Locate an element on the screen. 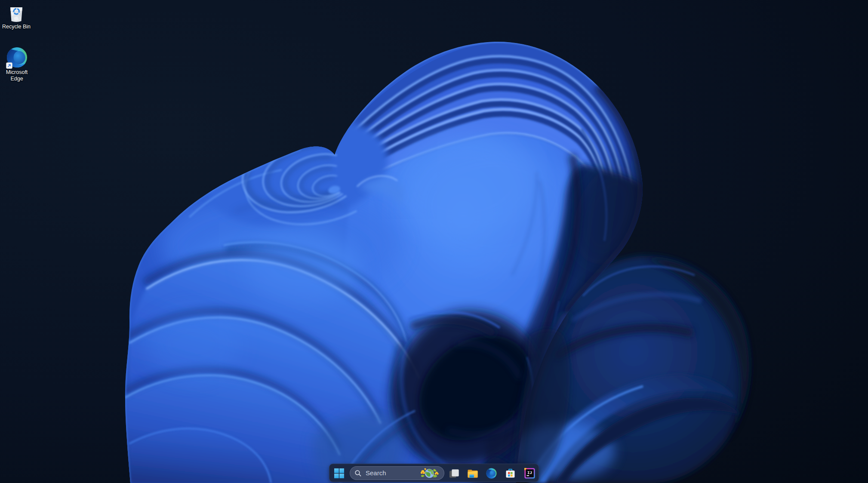 This screenshot has width=868, height=483. svg-text: IJ is located at coordinates (530, 473).